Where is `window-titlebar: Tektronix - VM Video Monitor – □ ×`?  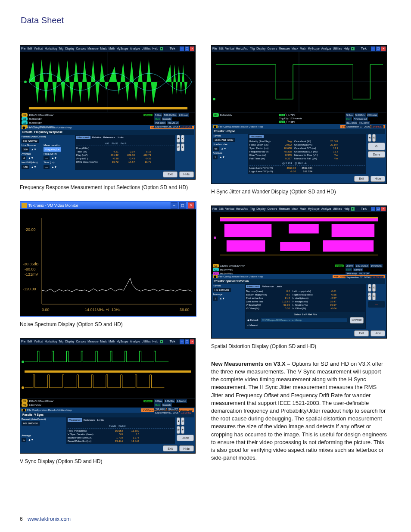 window-titlebar: Tektronix - VM Video Monitor – □ × is located at coordinates (108, 205).